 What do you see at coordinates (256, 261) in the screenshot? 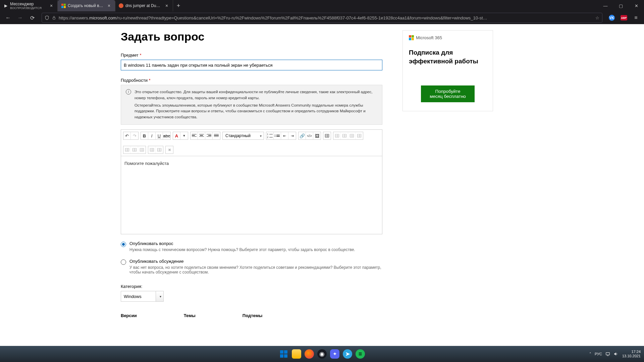
I see `radio-label: Опубликовать обсуждение` at bounding box center [256, 261].